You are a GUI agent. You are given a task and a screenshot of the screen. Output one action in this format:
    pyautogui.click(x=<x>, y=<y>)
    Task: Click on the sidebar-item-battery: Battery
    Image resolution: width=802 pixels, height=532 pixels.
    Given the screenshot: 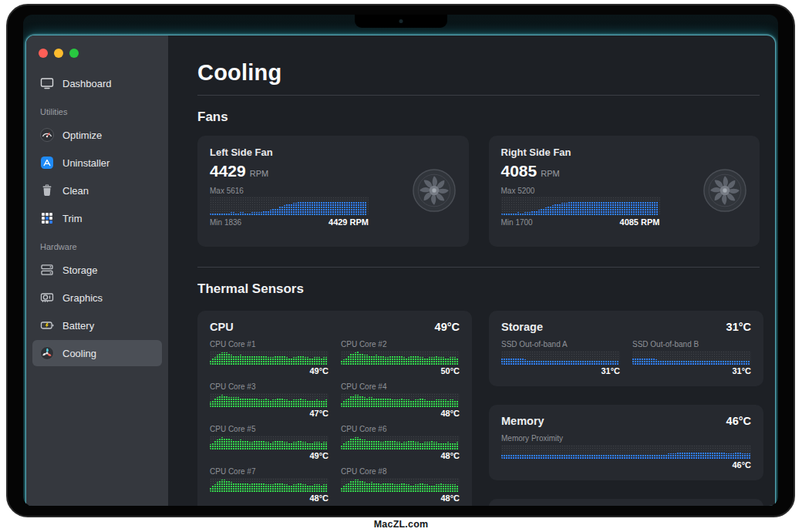 What is the action you would take?
    pyautogui.click(x=97, y=325)
    